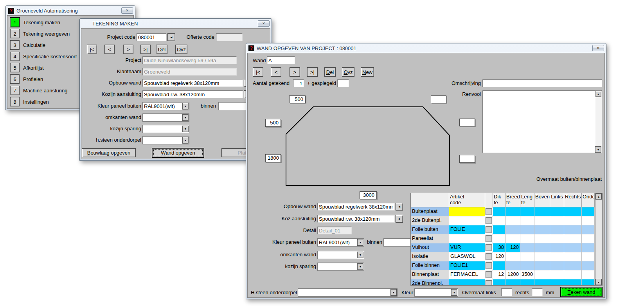 The height and width of the screenshot is (306, 644). Describe the element at coordinates (581, 292) in the screenshot. I see `teken-wand-button: Teken wand` at that location.